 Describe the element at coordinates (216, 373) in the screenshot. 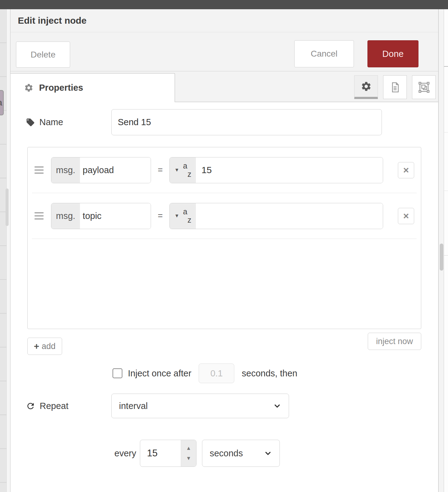

I see `inject-once-delay-input` at that location.